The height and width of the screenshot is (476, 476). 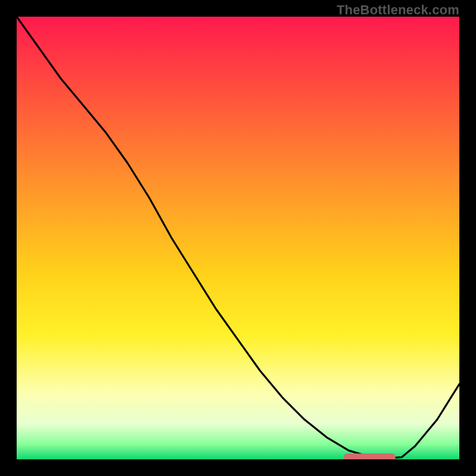 I want to click on watermark-text: TheBottleneck.com, so click(x=398, y=10).